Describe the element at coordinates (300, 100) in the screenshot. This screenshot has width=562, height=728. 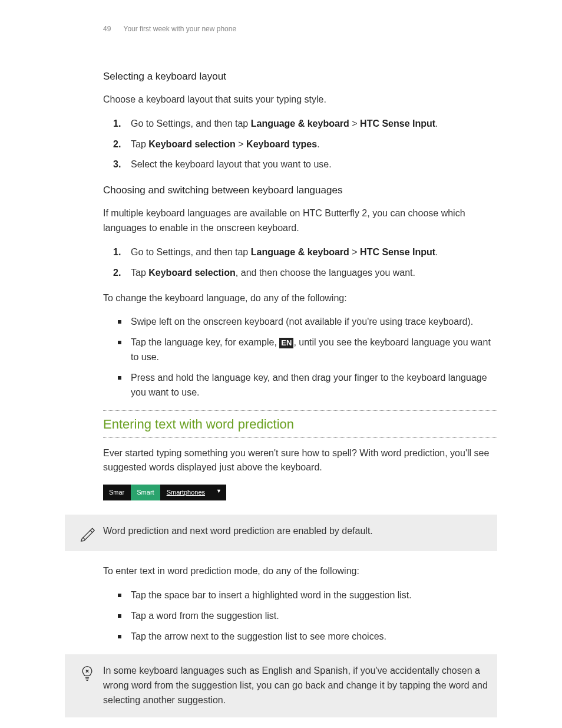
I see `paragraph: Choose a keyboard layout that suits your…` at that location.